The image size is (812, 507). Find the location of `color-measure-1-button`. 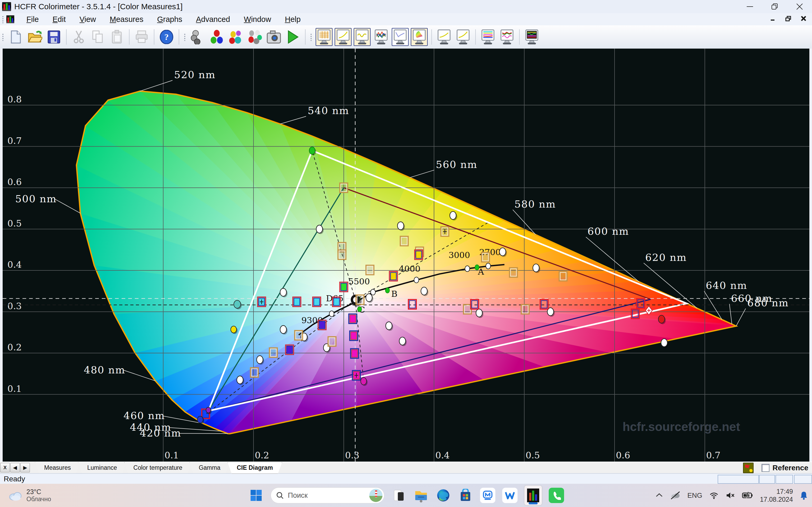

color-measure-1-button is located at coordinates (236, 37).